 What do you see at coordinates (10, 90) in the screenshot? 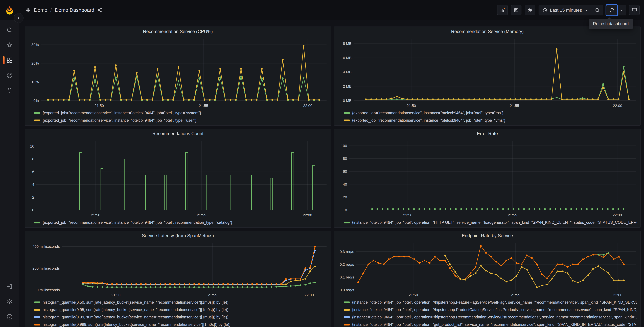
I see `sidebar-item-alerting` at bounding box center [10, 90].